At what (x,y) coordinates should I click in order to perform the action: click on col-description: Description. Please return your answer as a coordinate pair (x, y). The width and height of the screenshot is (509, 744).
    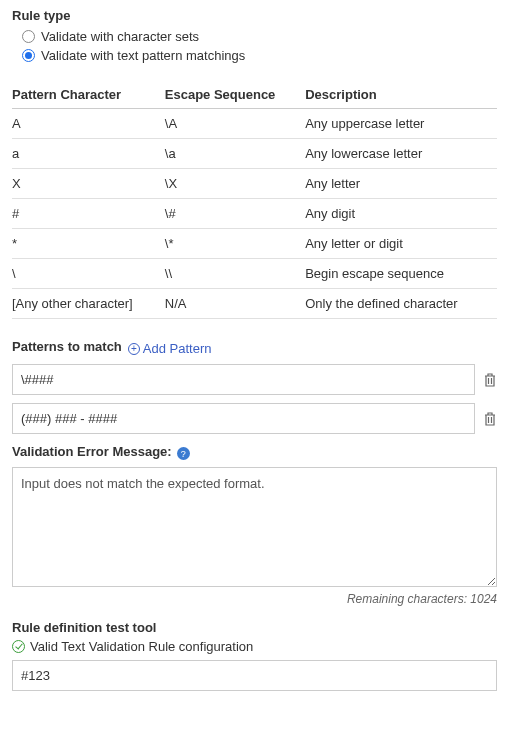
    Looking at the image, I should click on (401, 95).